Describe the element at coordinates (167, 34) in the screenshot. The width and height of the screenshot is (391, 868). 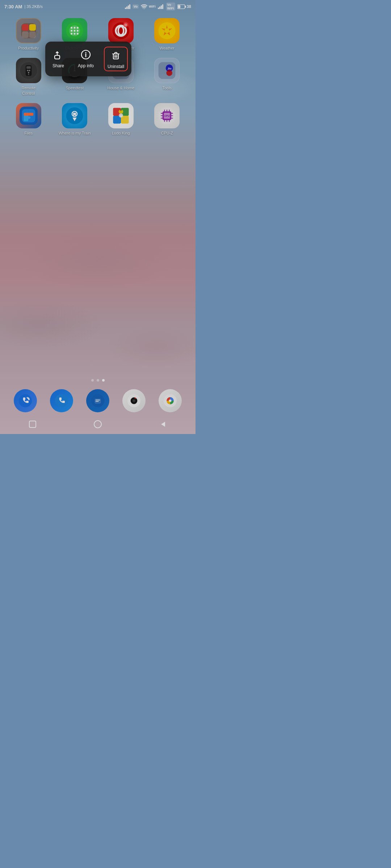
I see `app-item-weather: Weather` at that location.